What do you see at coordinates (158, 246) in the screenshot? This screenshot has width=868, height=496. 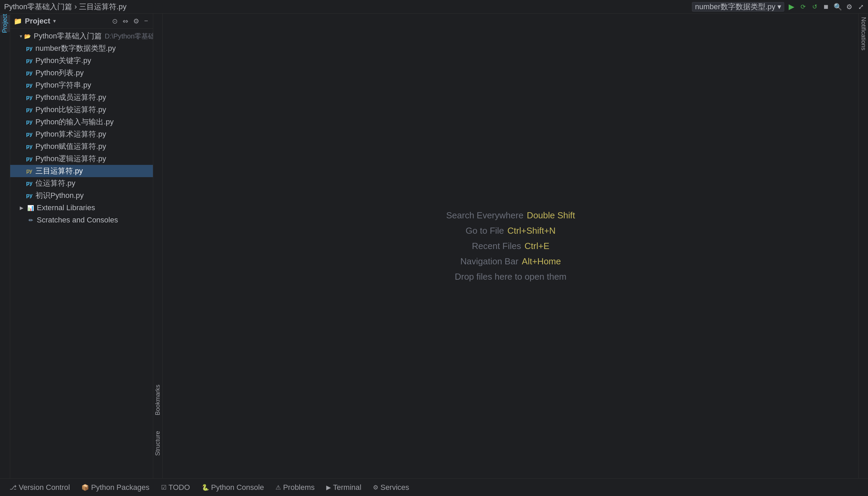 I see `left-side-labels: Bookmarks Structure` at bounding box center [158, 246].